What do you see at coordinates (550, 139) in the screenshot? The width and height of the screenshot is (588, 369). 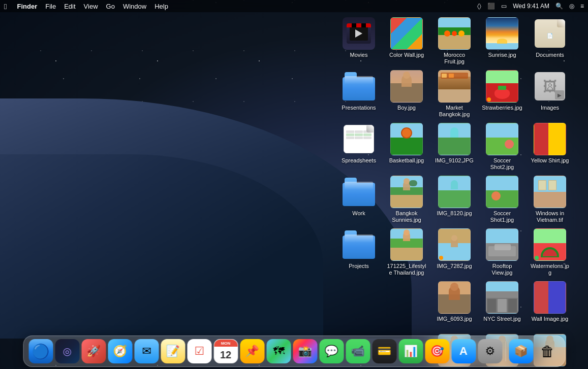 I see `yellow-shirt-thumbnail` at bounding box center [550, 139].